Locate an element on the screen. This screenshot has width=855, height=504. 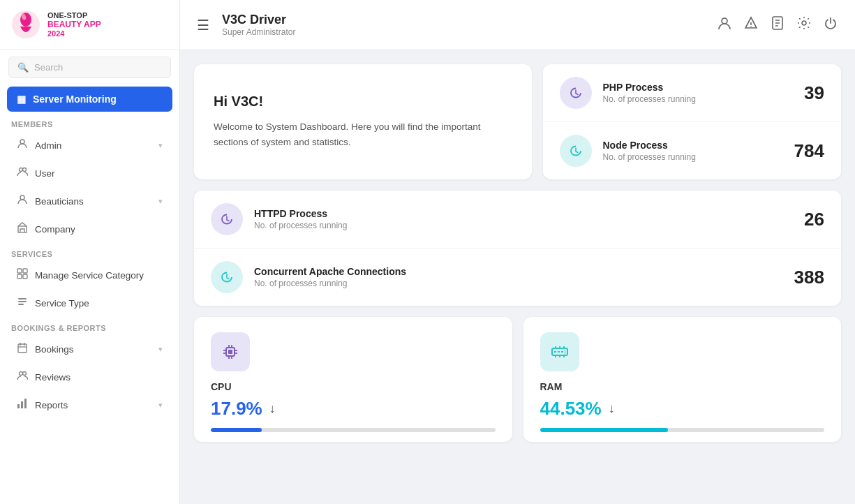
cpu-value-row: 17.9% ↓ is located at coordinates (353, 409).